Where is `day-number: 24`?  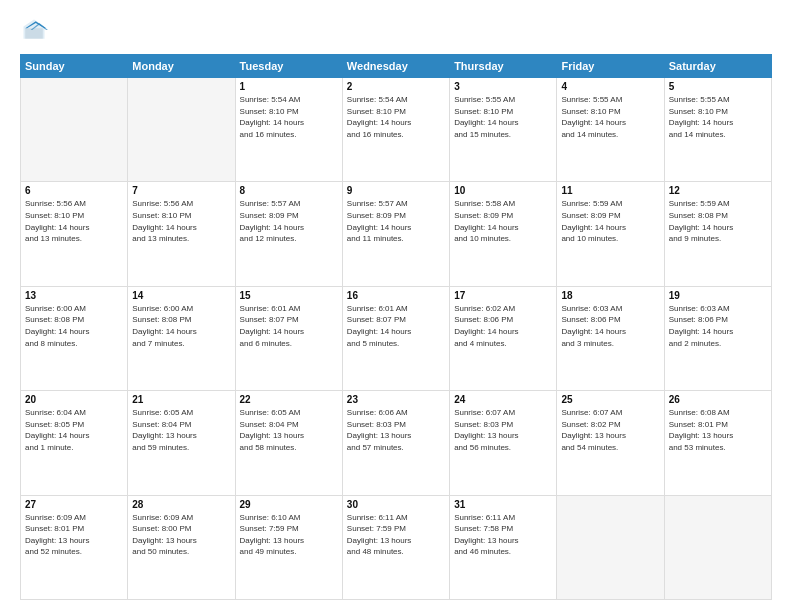
day-number: 24 is located at coordinates (503, 400).